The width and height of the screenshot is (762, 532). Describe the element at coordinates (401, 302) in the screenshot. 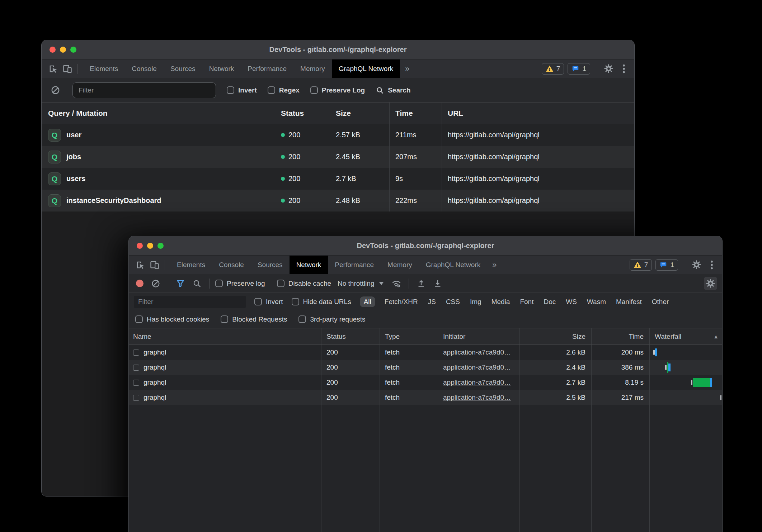

I see `resource-type-filter: Fetch/XHR` at that location.